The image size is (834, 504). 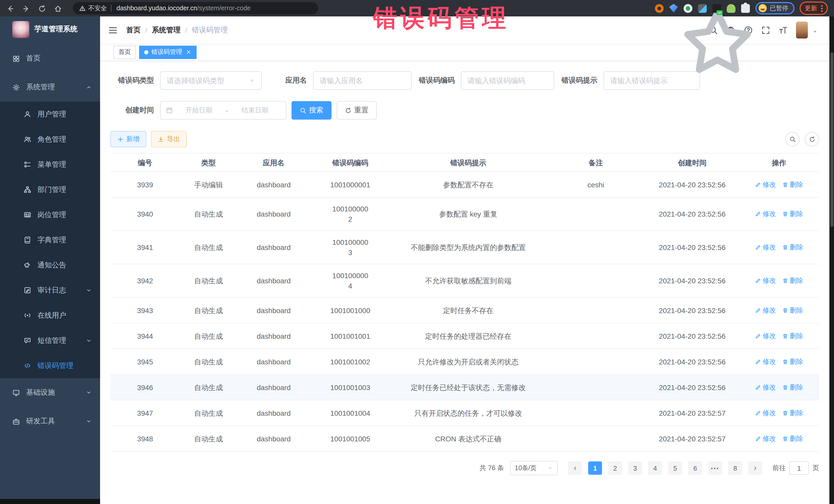 I want to click on search-button: 搜索, so click(x=311, y=110).